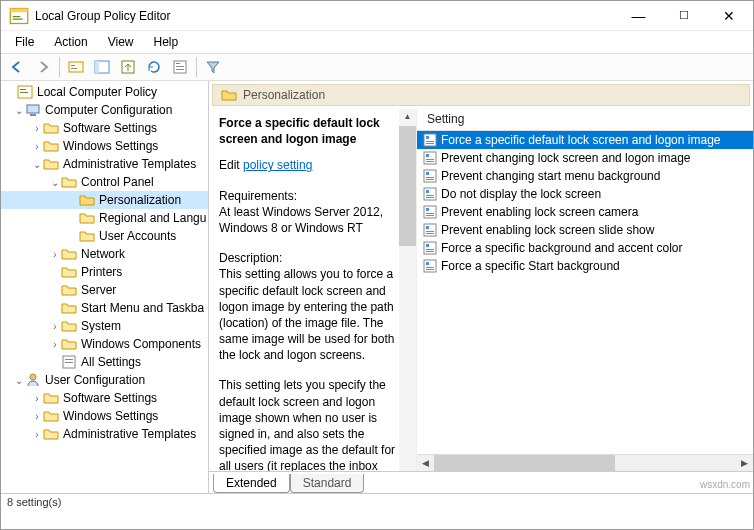 This screenshot has height=530, width=754. I want to click on tab-extended: Extended, so click(252, 484).